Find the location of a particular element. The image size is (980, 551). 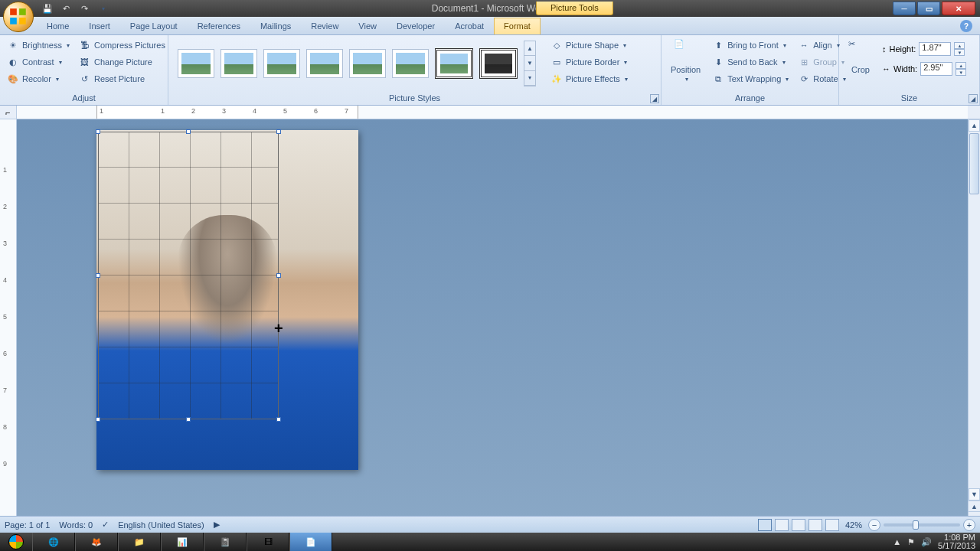

contrast-button: ◐Contrast is located at coordinates (38, 62).